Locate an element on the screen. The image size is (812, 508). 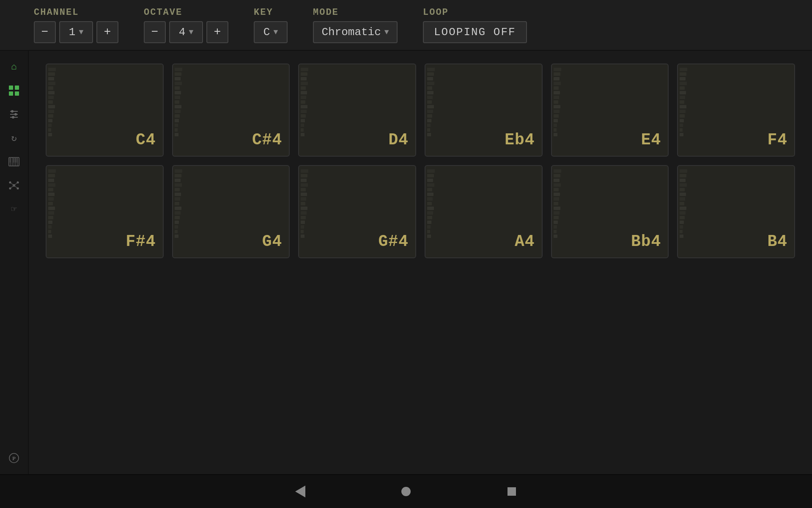
sidebar-item-home: ⌂ is located at coordinates (14, 67).